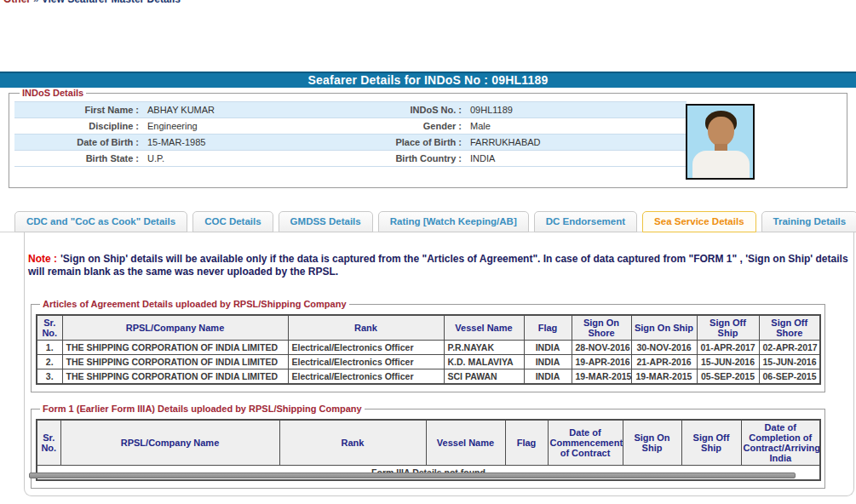 The height and width of the screenshot is (504, 856). Describe the element at coordinates (428, 328) in the screenshot. I see `articles-header-row: Sr. No. RPSL/Company Name Rank Vessel Na…` at that location.